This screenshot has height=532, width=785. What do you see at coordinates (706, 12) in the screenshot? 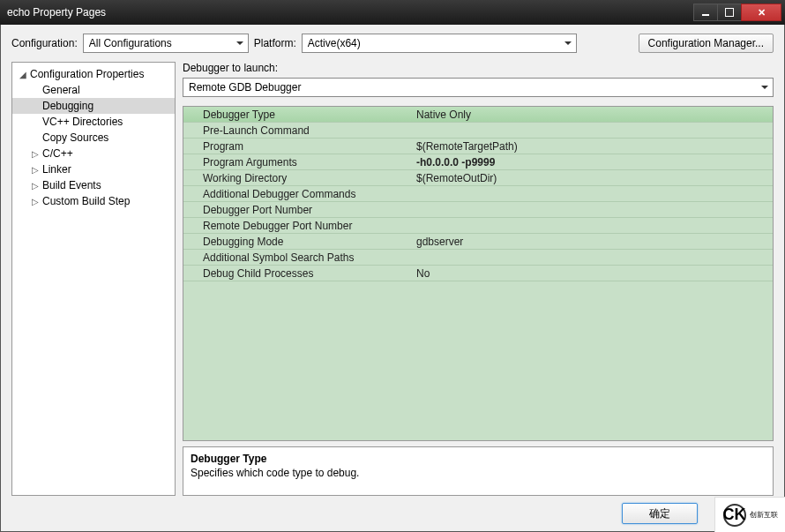
I see `minimize-button` at bounding box center [706, 12].